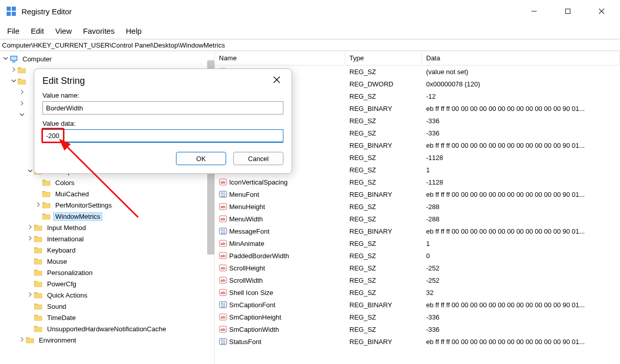 This screenshot has width=620, height=364. I want to click on tree-item-colors: Colors, so click(107, 183).